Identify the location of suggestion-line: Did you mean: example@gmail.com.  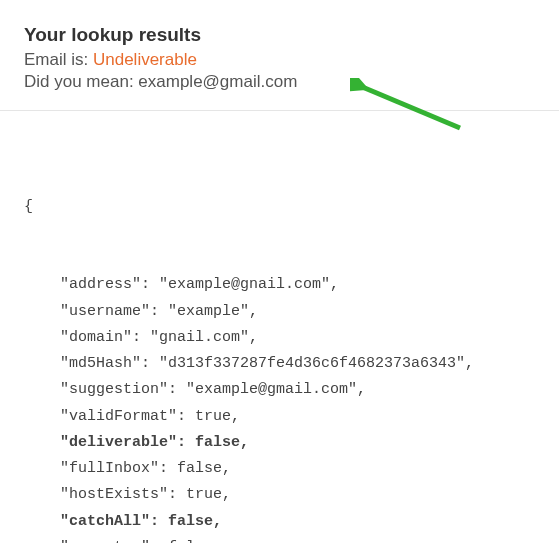
(280, 82).